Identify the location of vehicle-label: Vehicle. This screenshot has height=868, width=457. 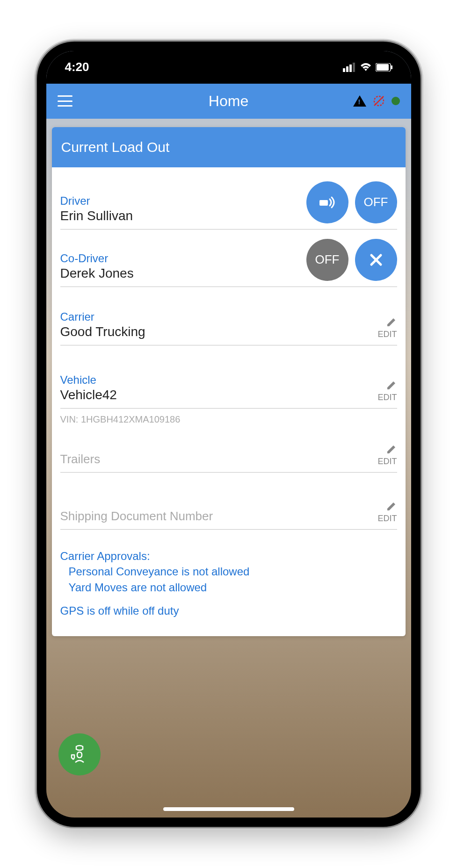
(219, 380).